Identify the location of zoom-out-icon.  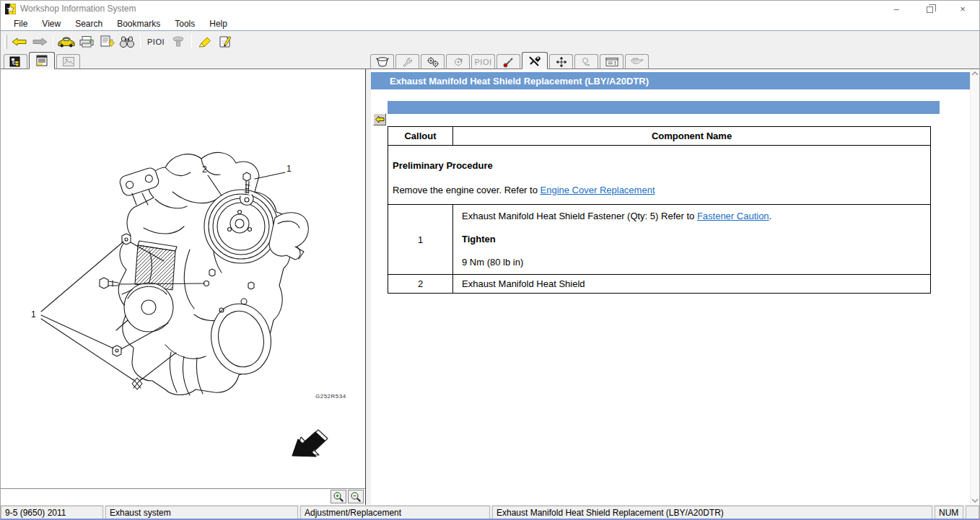
(356, 497).